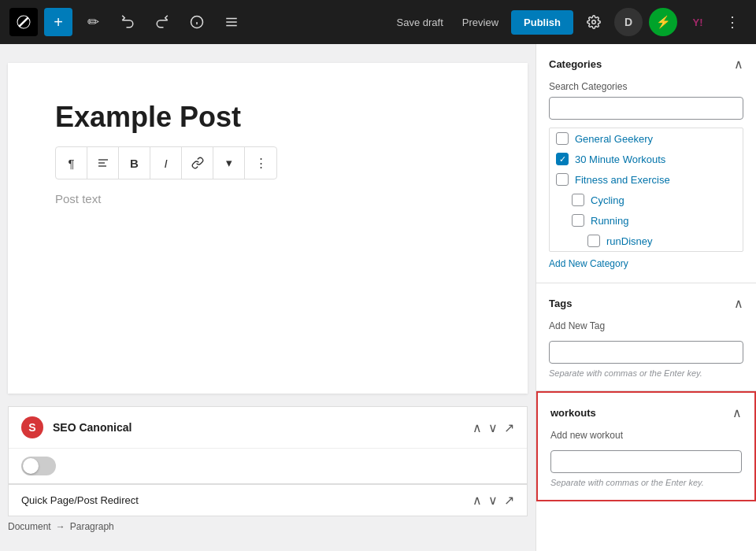 The width and height of the screenshot is (756, 551). I want to click on workouts-title: workouts, so click(573, 412).